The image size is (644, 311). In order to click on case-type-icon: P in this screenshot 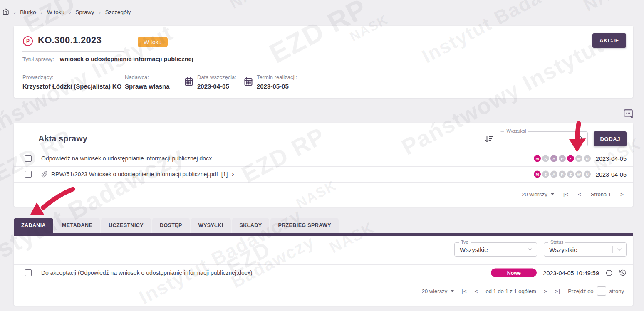, I will do `click(28, 41)`.